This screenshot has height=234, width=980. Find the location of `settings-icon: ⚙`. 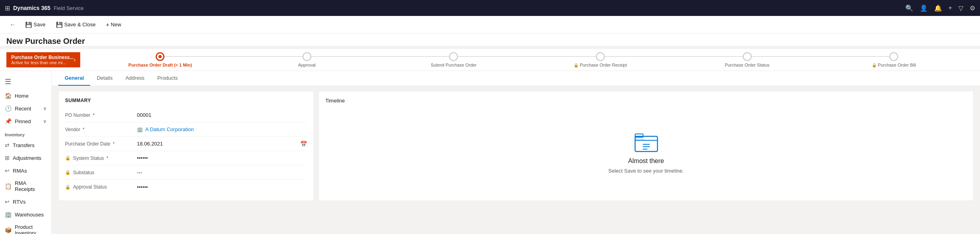

settings-icon: ⚙ is located at coordinates (972, 8).